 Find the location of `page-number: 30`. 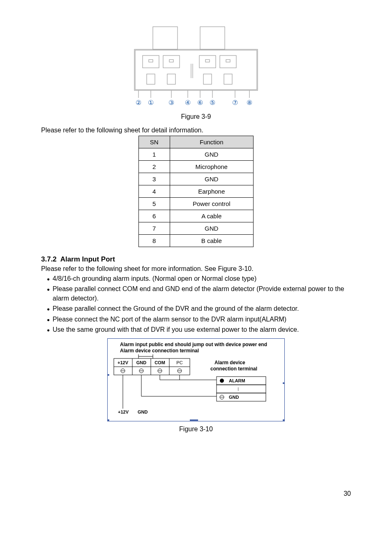

page-number: 30 is located at coordinates (347, 494).